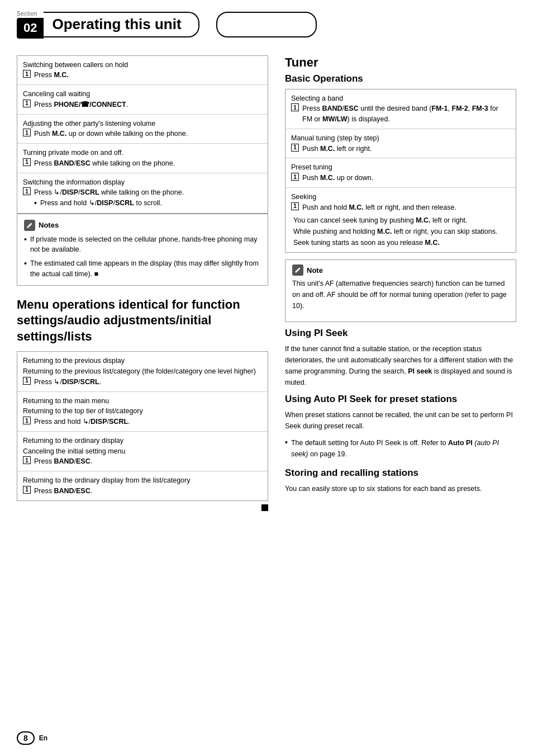 This screenshot has width=533, height=756. What do you see at coordinates (142, 382) in the screenshot?
I see `step-line: 1 Press ↳/DISP/SCRL.` at bounding box center [142, 382].